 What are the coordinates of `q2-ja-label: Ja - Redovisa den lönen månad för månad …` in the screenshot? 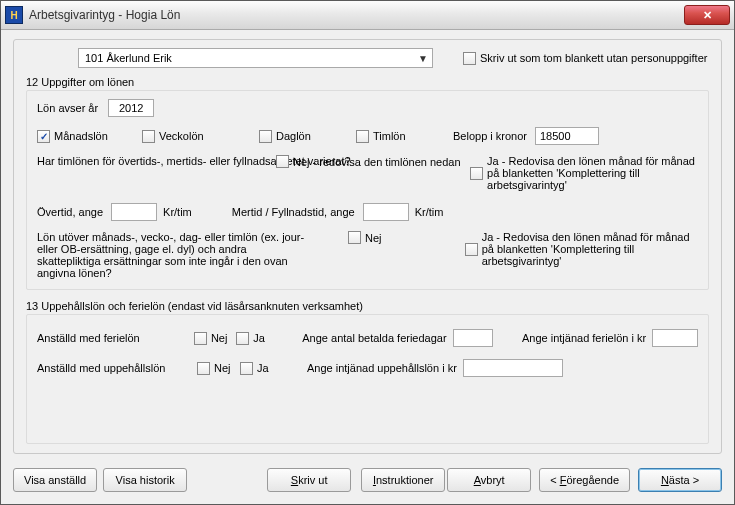 It's located at (590, 249).